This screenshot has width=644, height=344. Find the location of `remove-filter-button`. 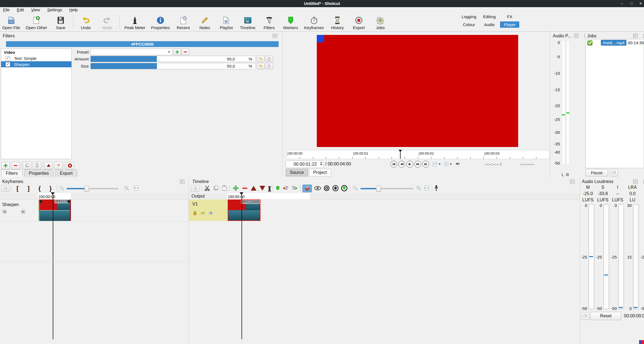

remove-filter-button is located at coordinates (15, 165).